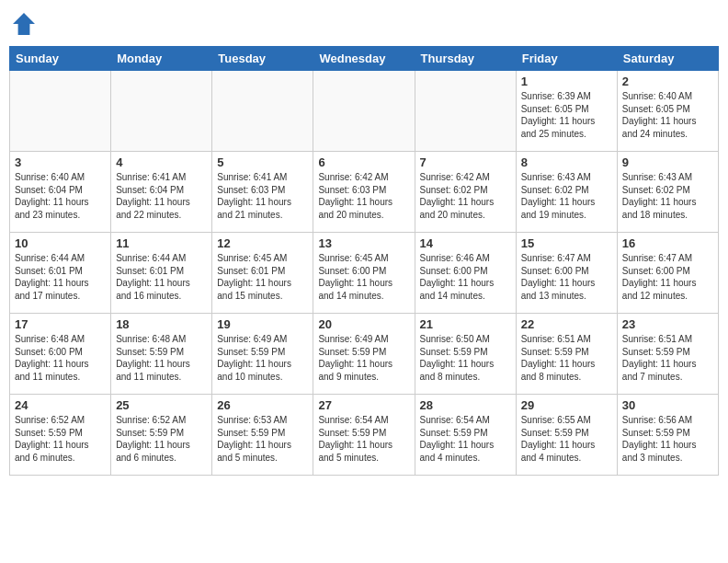 This screenshot has height=563, width=728. Describe the element at coordinates (465, 59) in the screenshot. I see `weekday-header: Thursday` at that location.